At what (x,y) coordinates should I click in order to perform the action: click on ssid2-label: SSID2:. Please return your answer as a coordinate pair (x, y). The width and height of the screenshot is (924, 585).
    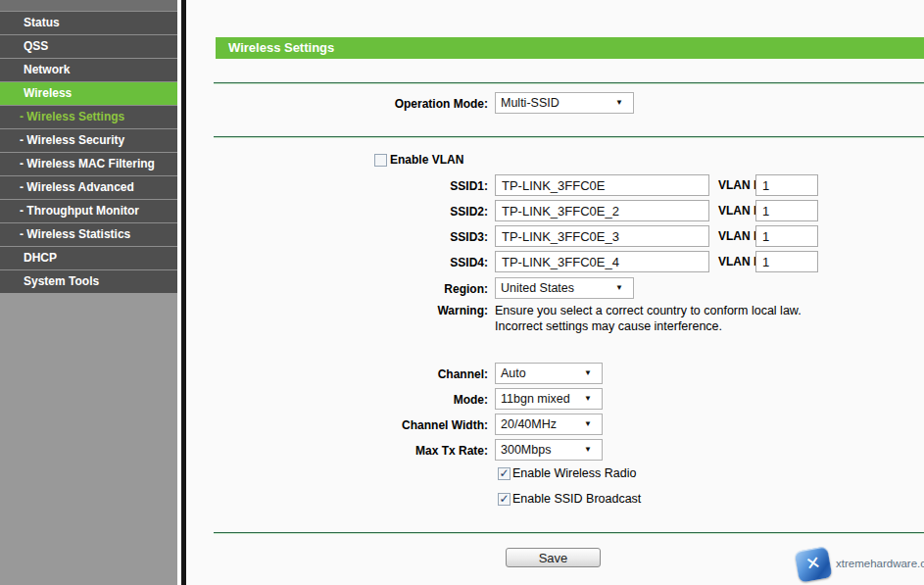
    Looking at the image, I should click on (337, 212).